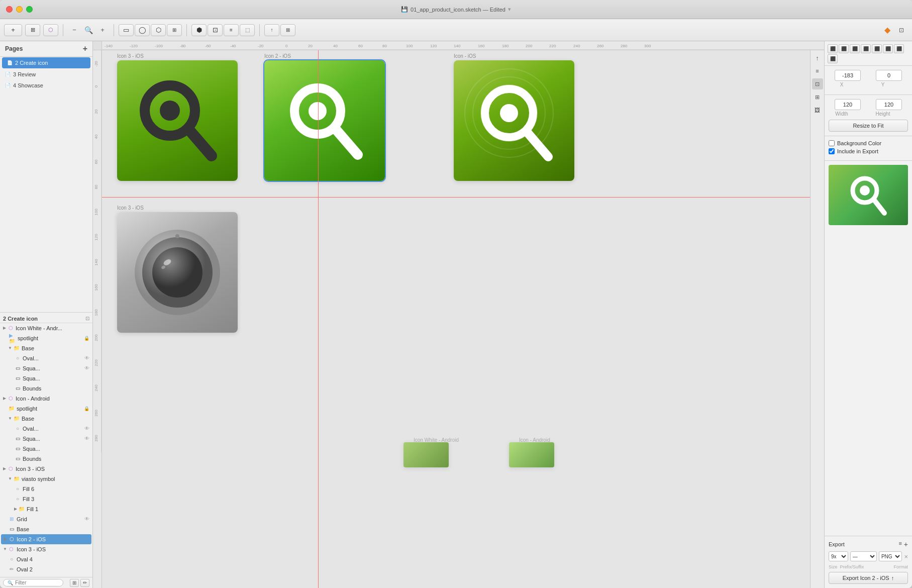 The image size is (912, 588). Describe the element at coordinates (126, 30) in the screenshot. I see `rect-tool: ▭` at that location.